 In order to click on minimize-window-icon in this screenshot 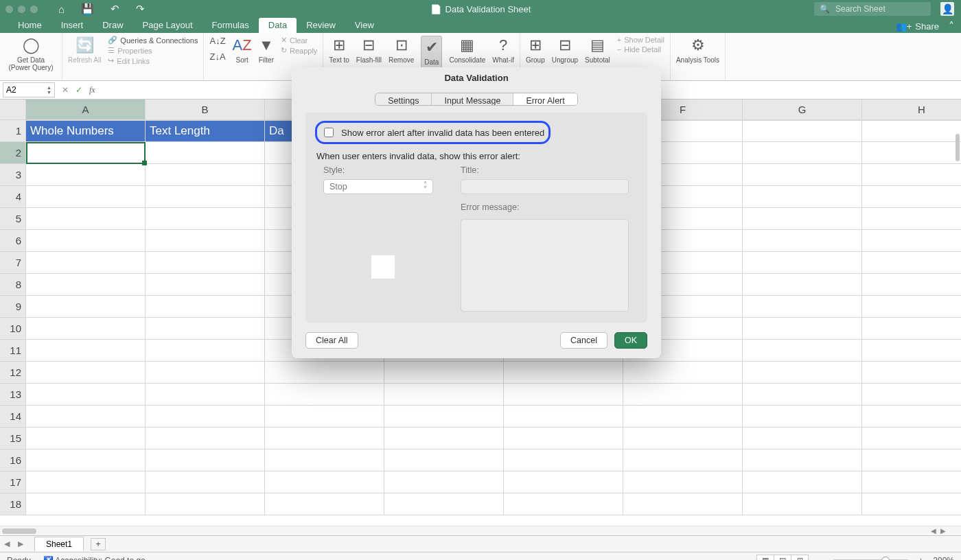, I will do `click(22, 10)`.